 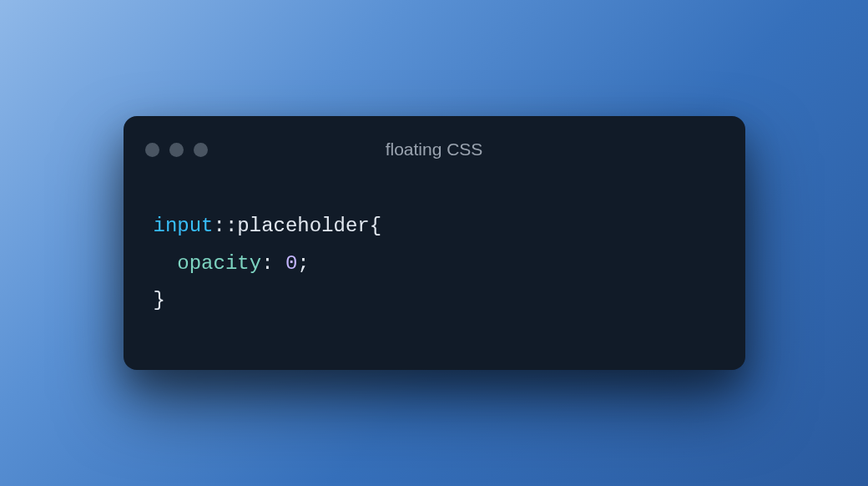 What do you see at coordinates (280, 264) in the screenshot?
I see `token-space` at bounding box center [280, 264].